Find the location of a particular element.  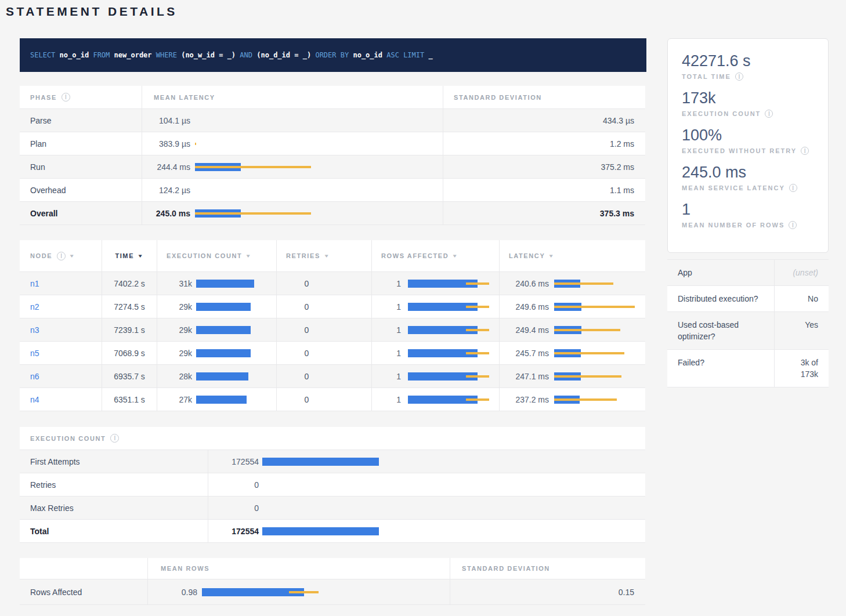

stat-label: EXECUTION COUNT is located at coordinates (721, 114).